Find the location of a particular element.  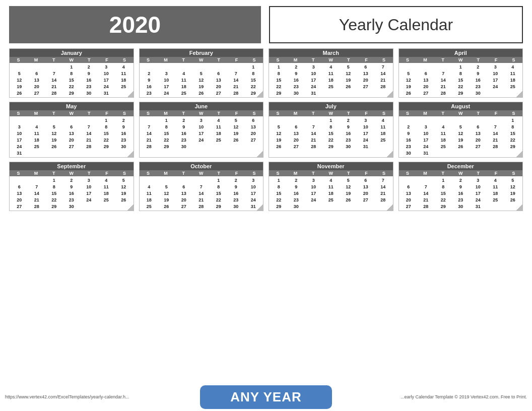

day-cell: 7 is located at coordinates (89, 127).